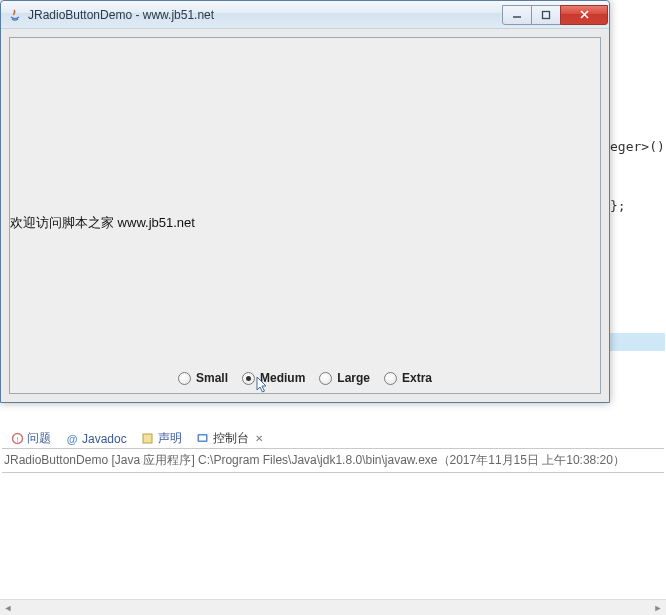  I want to click on tab-label: 问题, so click(39, 438).